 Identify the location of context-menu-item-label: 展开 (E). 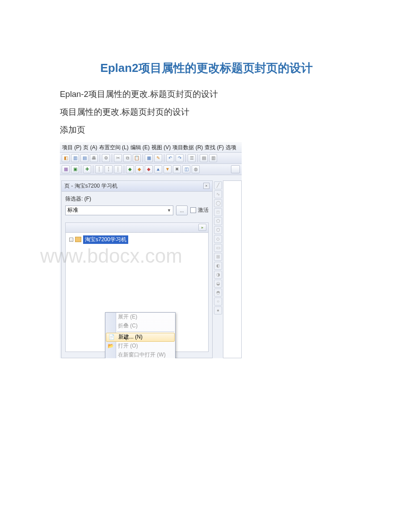
(128, 317).